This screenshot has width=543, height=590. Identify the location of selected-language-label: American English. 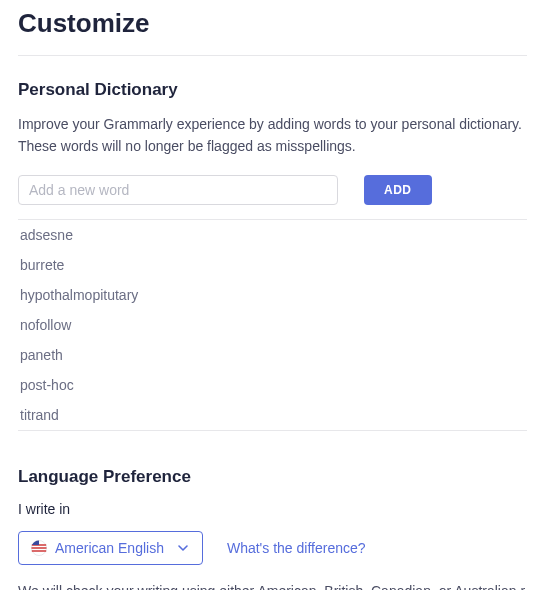
(110, 548).